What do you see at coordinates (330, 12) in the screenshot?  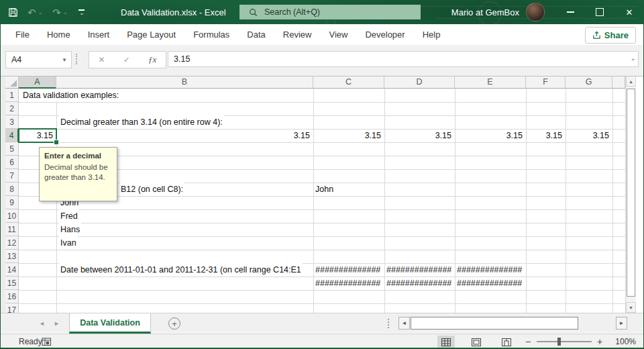 I see `search-box: Search (Alt+Q)` at bounding box center [330, 12].